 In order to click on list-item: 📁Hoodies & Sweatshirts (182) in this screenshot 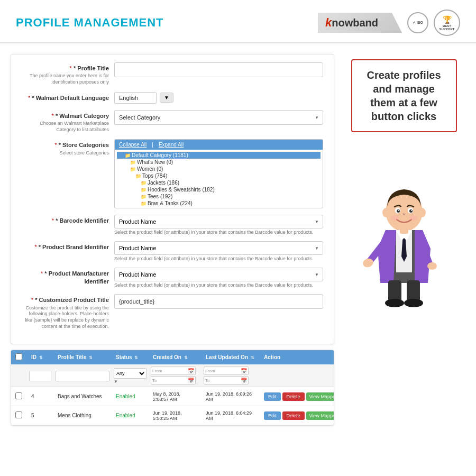, I will do `click(219, 189)`.